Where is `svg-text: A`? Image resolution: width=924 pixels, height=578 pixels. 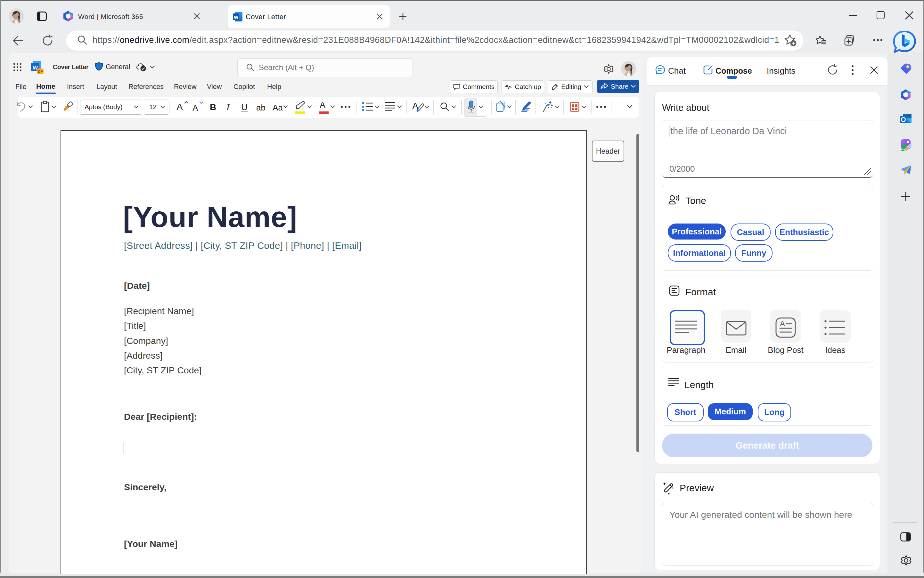
svg-text: A is located at coordinates (782, 323).